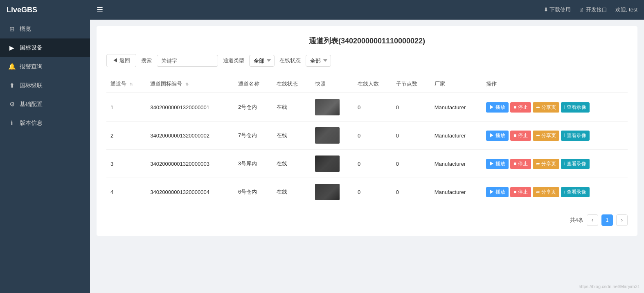 The image size is (644, 293). I want to click on cell-channel-no: 3, so click(126, 164).